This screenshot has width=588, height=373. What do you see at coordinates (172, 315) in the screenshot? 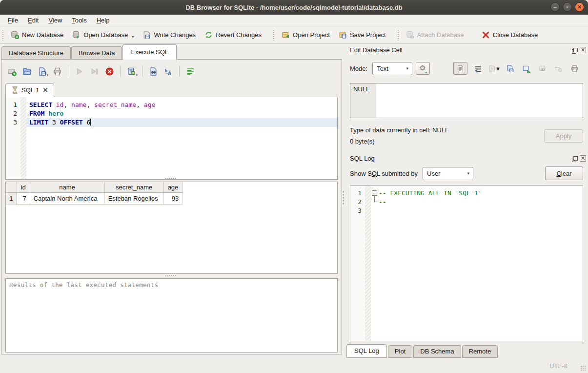
I see `results-message-box: Results of the last executed statements` at bounding box center [172, 315].